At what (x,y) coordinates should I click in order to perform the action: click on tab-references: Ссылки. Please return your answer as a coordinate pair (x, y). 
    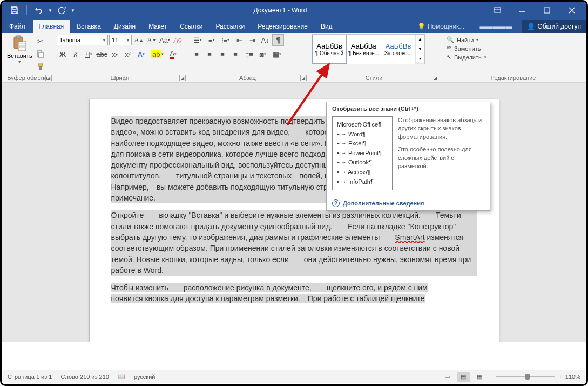
    Looking at the image, I should click on (191, 26).